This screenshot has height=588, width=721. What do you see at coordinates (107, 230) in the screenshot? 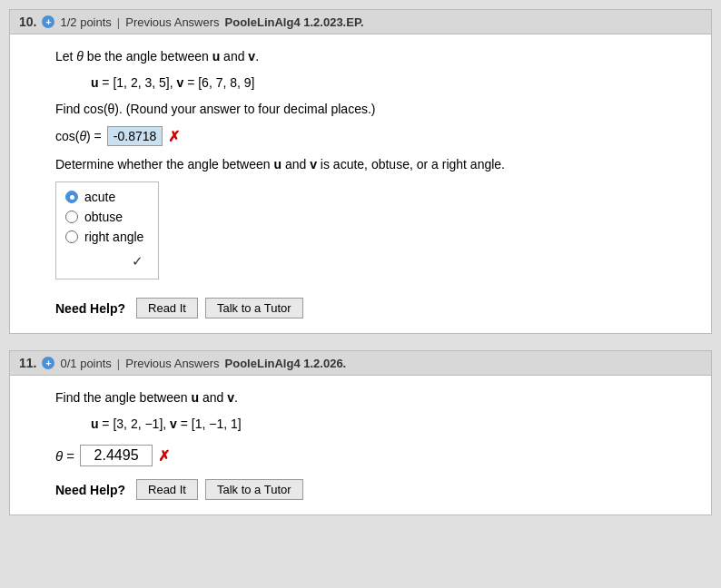
I see `q10-radio-group: acute obtuse right angle ✓` at bounding box center [107, 230].